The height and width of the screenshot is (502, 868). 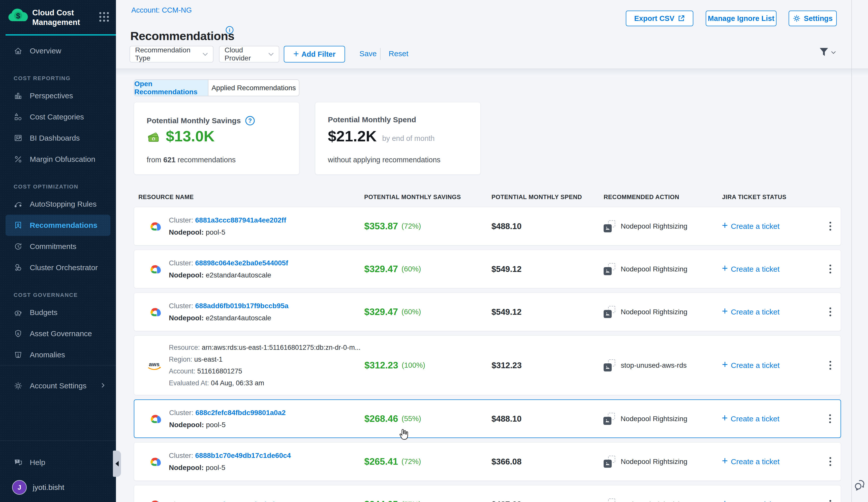 What do you see at coordinates (242, 501) in the screenshot?
I see `resource-link: 6886e92f59a48cad86b5b1c6` at bounding box center [242, 501].